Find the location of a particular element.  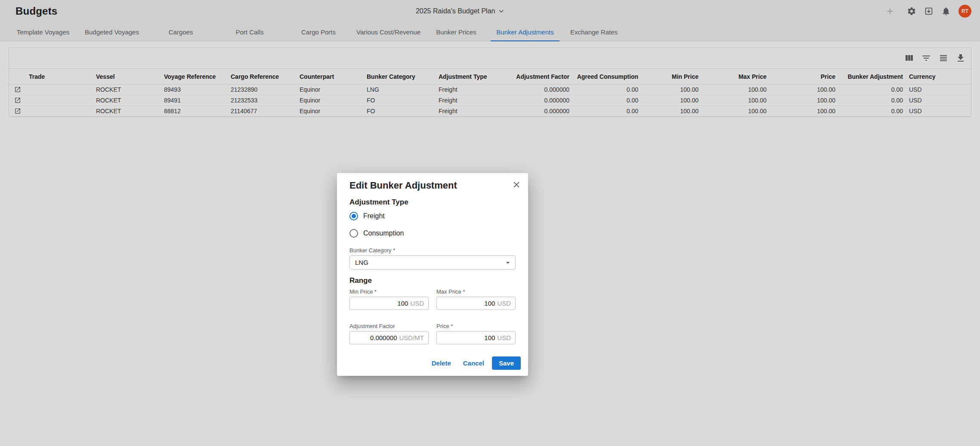

dialog-title: Edit Bunker Adjustment is located at coordinates (433, 186).